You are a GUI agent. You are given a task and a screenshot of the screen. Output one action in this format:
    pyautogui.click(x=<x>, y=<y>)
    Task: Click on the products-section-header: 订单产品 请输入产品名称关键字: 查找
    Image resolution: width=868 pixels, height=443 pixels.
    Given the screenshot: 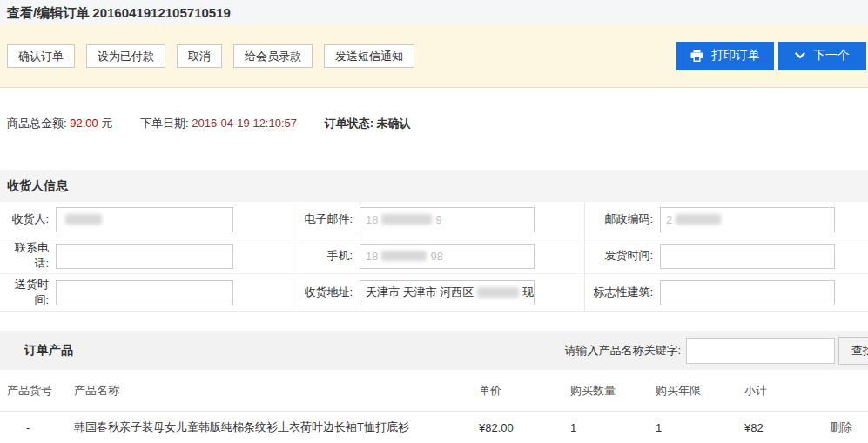 What is the action you would take?
    pyautogui.click(x=434, y=350)
    